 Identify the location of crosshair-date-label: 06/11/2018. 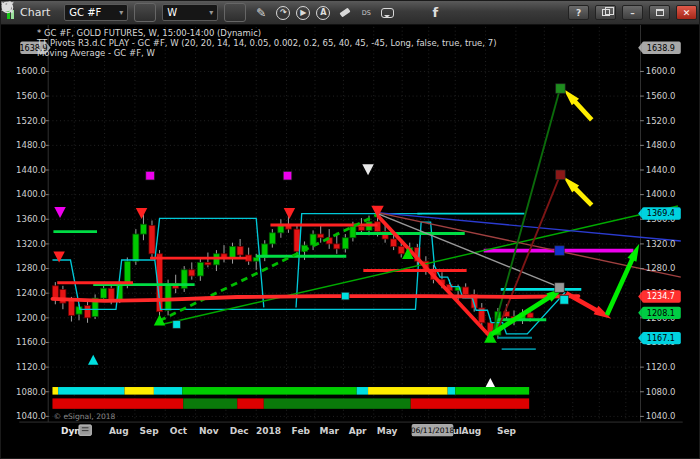
(433, 430).